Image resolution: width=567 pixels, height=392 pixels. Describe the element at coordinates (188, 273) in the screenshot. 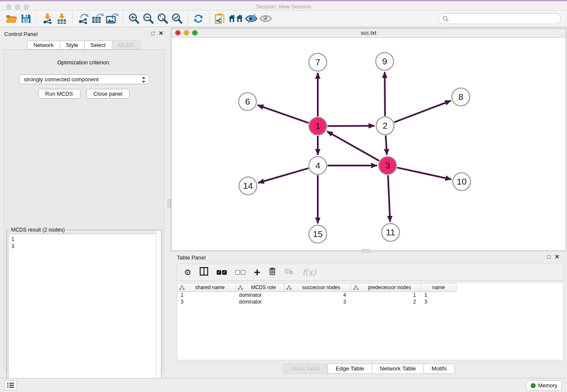

I see `settings-gear-icon: ⚙` at that location.